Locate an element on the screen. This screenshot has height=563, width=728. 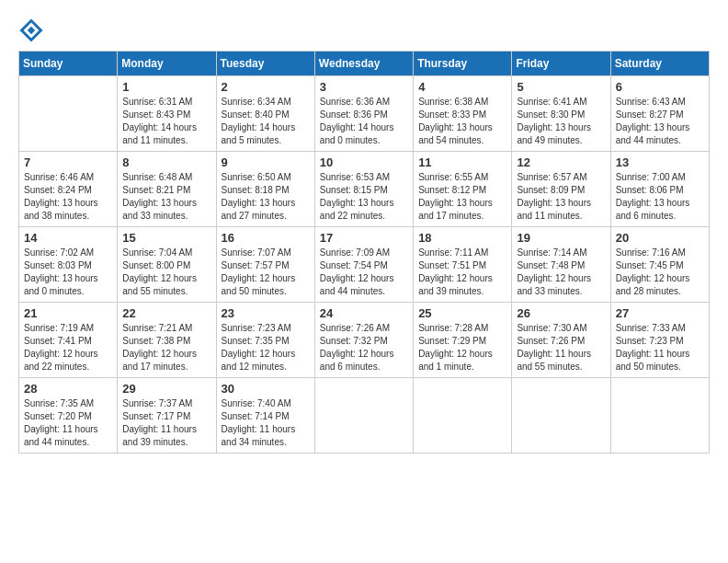
week-row-1: 1 Sunrise: 6:31 AMSunset: 8:43 PMDayligh… is located at coordinates (364, 114).